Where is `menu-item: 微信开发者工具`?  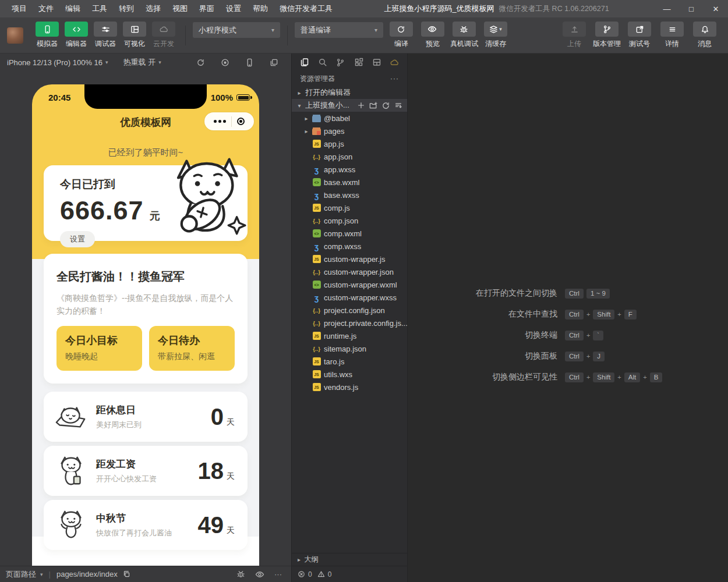
menu-item: 微信开发者工具 is located at coordinates (306, 9).